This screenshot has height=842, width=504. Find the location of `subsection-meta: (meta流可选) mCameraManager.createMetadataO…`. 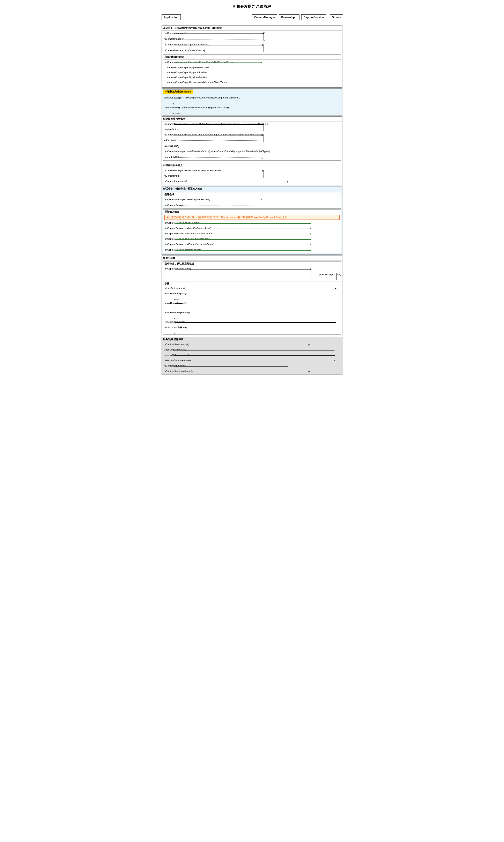

subsection-meta: (meta流可选) mCameraManager.createMetadataO… is located at coordinates (252, 152).